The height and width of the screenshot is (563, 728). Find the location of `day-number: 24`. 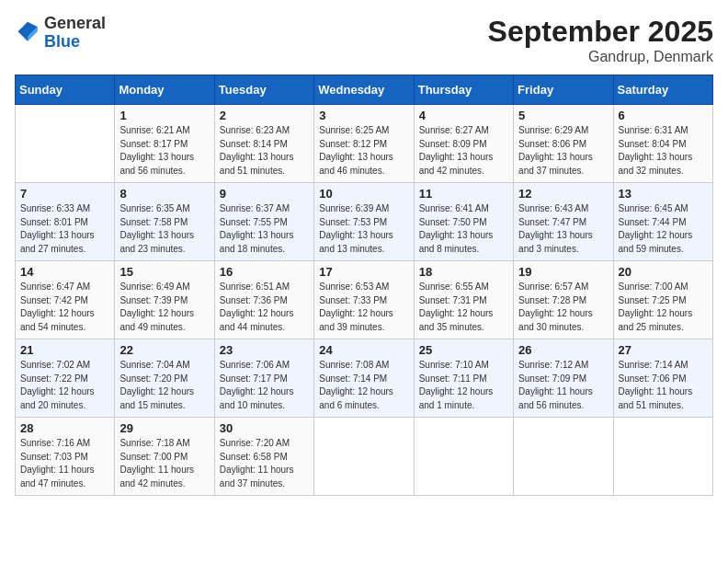

day-number: 24 is located at coordinates (364, 350).